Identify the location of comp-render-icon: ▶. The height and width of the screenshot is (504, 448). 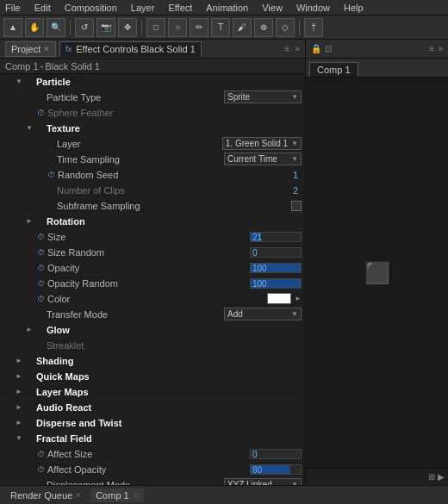
(441, 477).